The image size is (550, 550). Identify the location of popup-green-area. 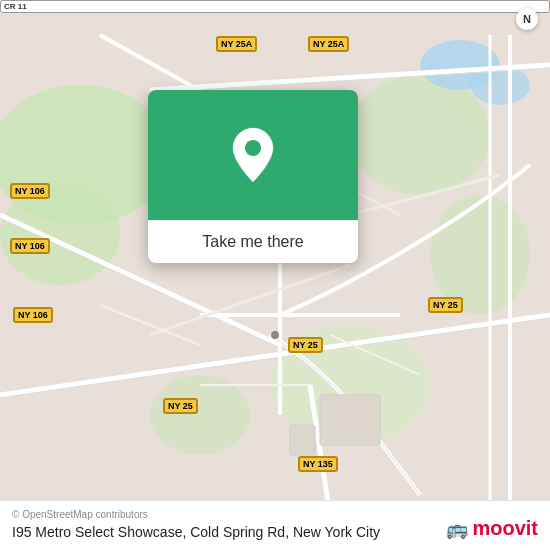
(253, 155).